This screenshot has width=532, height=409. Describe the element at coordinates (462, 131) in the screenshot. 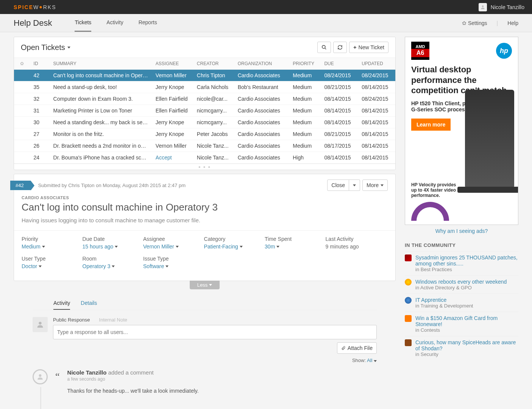

I see `advertisement: AMDA6 hp Virtual desktop performance the…` at that location.